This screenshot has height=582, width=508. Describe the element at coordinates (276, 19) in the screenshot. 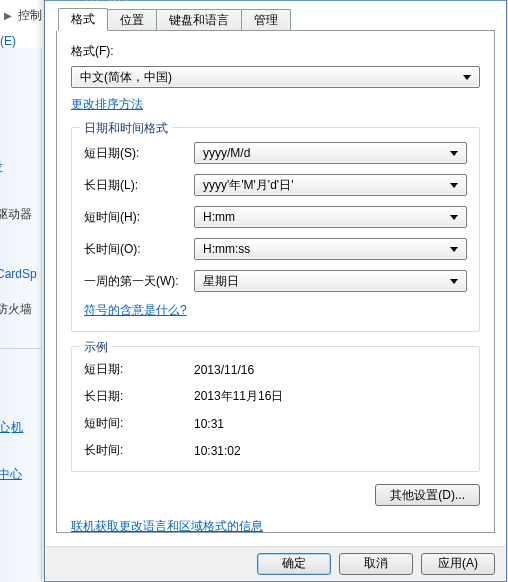

I see `tab-strip: 格式 位置 键盘和语言 管理` at that location.